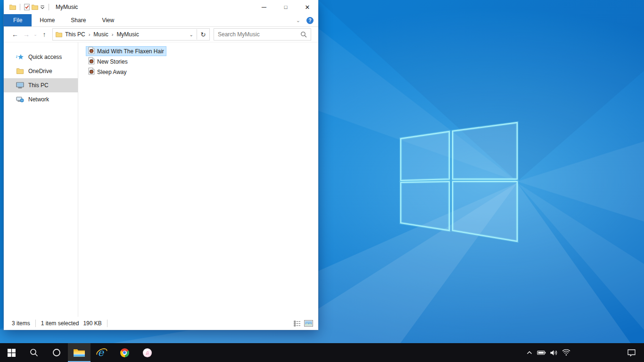  I want to click on itunes-icon: ♫, so click(147, 353).